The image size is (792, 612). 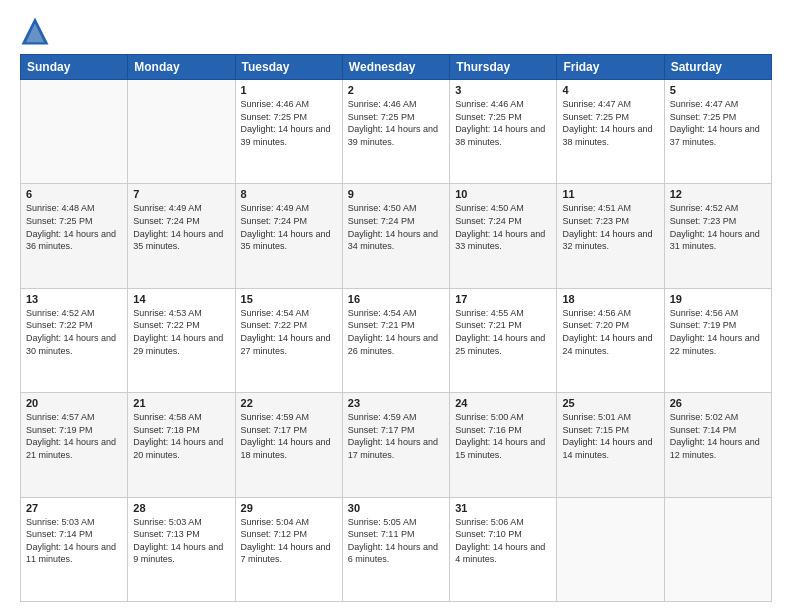 What do you see at coordinates (503, 194) in the screenshot?
I see `day-number: 10` at bounding box center [503, 194].